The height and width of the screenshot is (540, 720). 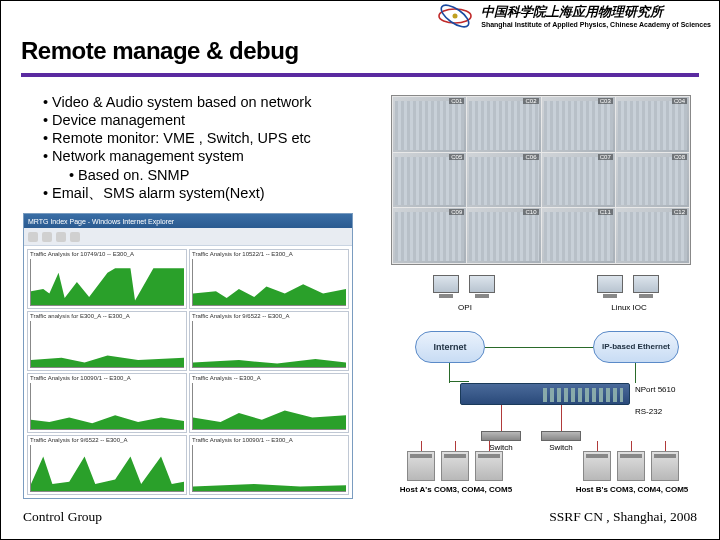 I want to click on label-rs232: RS-232, so click(x=660, y=412).